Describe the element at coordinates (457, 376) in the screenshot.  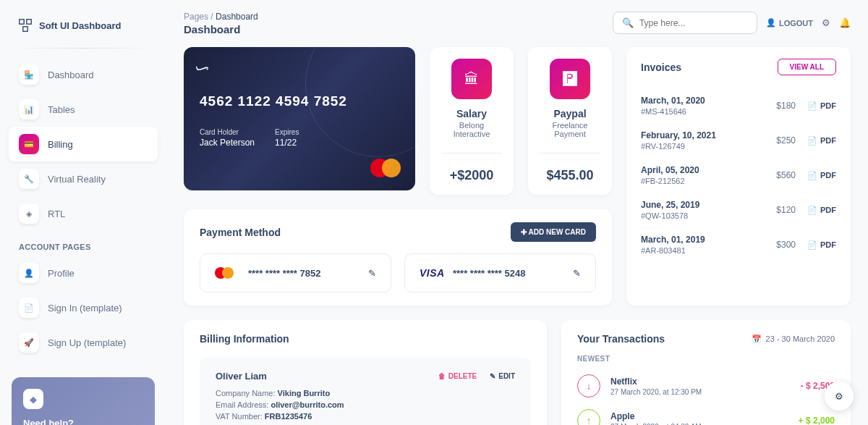
I see `delete-button: 🗑DELETE` at that location.